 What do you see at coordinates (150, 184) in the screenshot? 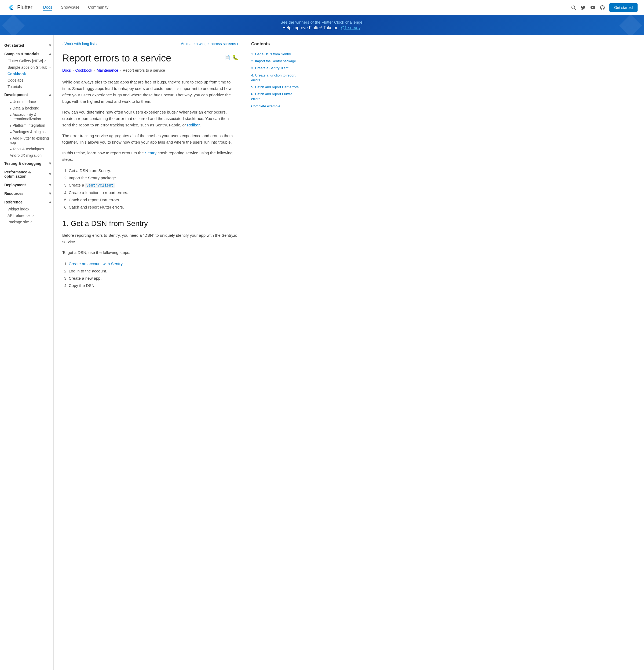
I see `article: While one always tries to create apps th…` at bounding box center [150, 184].